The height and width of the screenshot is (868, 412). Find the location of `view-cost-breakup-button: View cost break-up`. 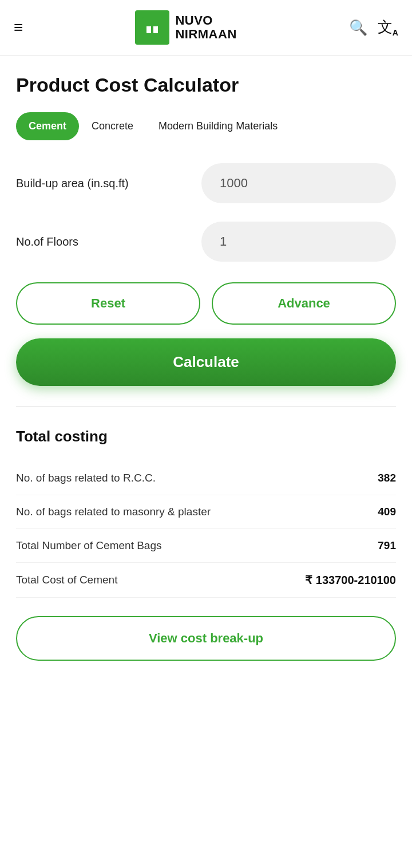

view-cost-breakup-button: View cost break-up is located at coordinates (206, 638).